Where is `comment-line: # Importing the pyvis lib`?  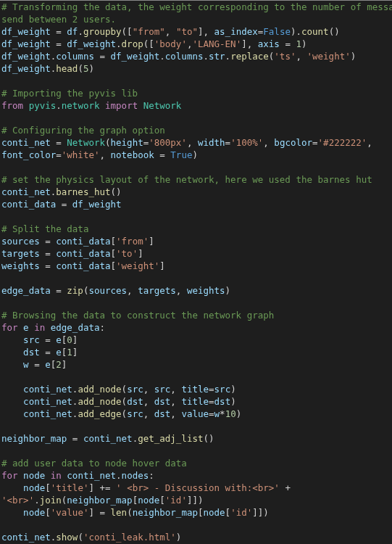
comment-line: # Importing the pyvis lib is located at coordinates (70, 93).